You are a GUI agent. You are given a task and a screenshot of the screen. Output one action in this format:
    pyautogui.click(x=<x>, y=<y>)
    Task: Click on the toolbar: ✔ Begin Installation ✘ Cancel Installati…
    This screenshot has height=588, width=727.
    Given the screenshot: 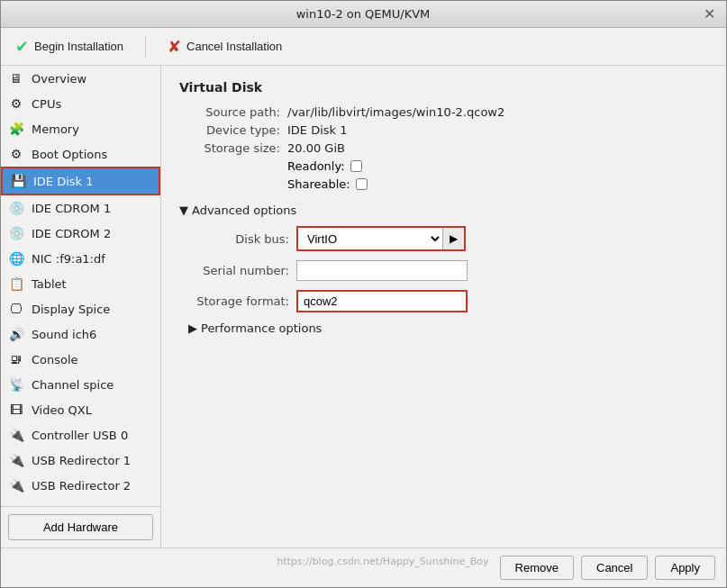 What is the action you would take?
    pyautogui.click(x=364, y=47)
    